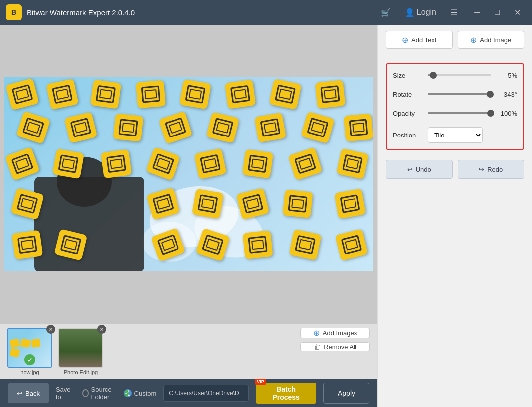 This screenshot has height=407, width=532. What do you see at coordinates (128, 393) in the screenshot?
I see `custom-radio: ✓` at bounding box center [128, 393].